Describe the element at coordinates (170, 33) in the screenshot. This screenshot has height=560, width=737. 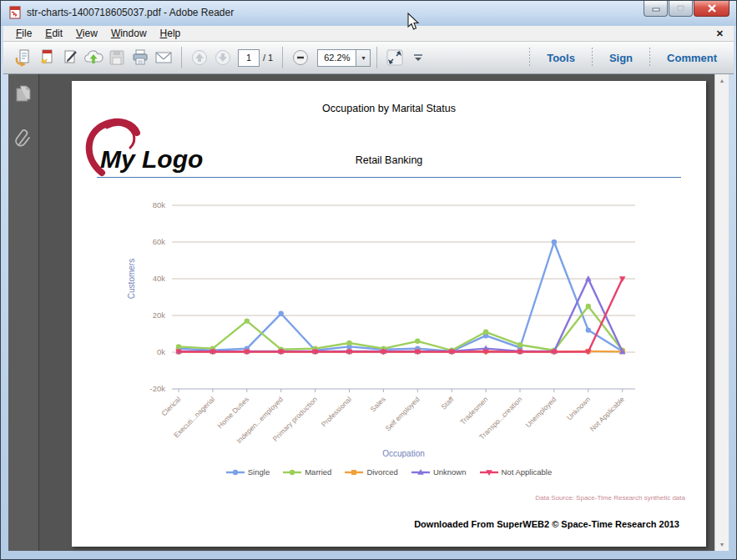
I see `menu-help: Help` at that location.